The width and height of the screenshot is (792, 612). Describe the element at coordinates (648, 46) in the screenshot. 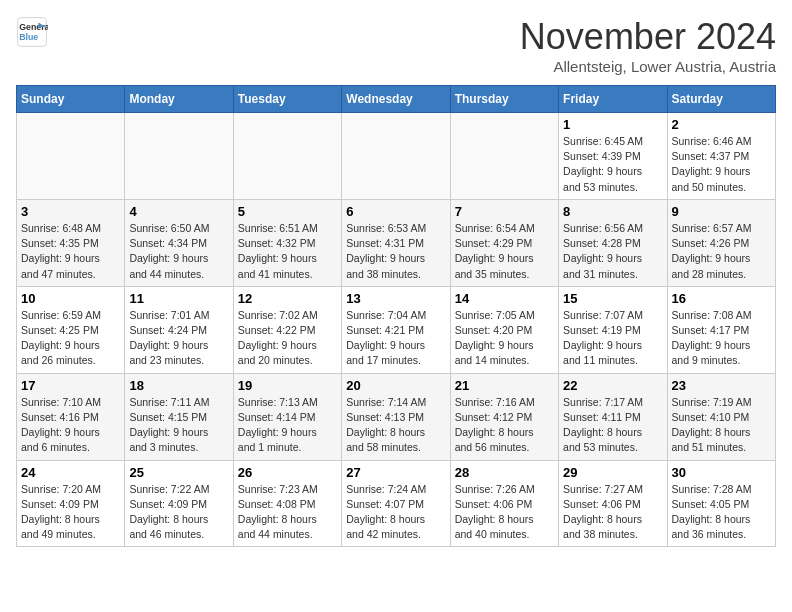

I see `title-block: November 2024 Allentsteig, Lower Austria…` at that location.